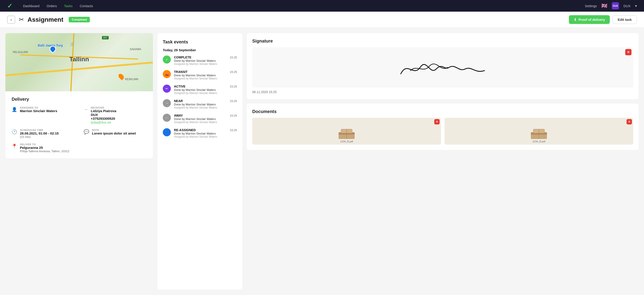 This screenshot has height=295, width=644. Describe the element at coordinates (200, 50) in the screenshot. I see `events-date: Today, 29 September` at that location.